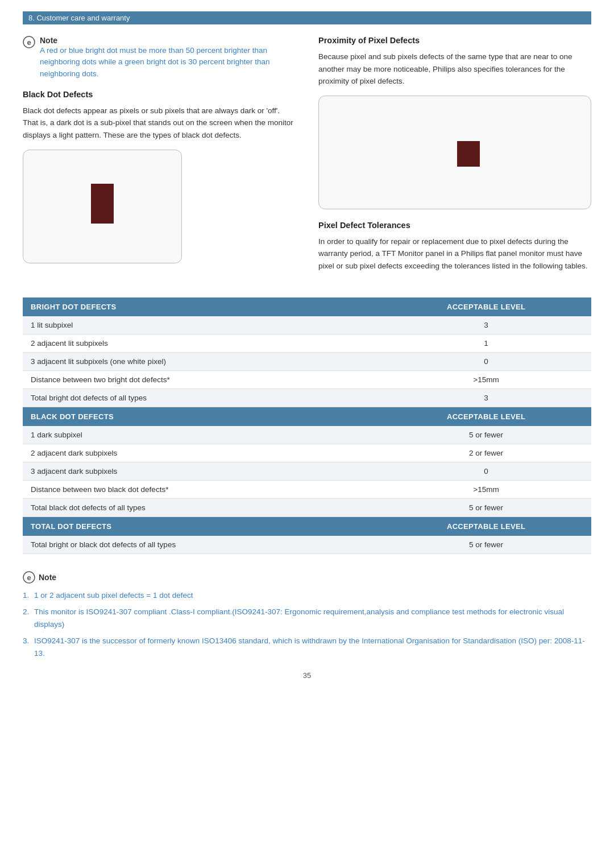 The width and height of the screenshot is (614, 868). What do you see at coordinates (307, 471) in the screenshot?
I see `table-row: 3 adjacent dark subpixels0` at bounding box center [307, 471].